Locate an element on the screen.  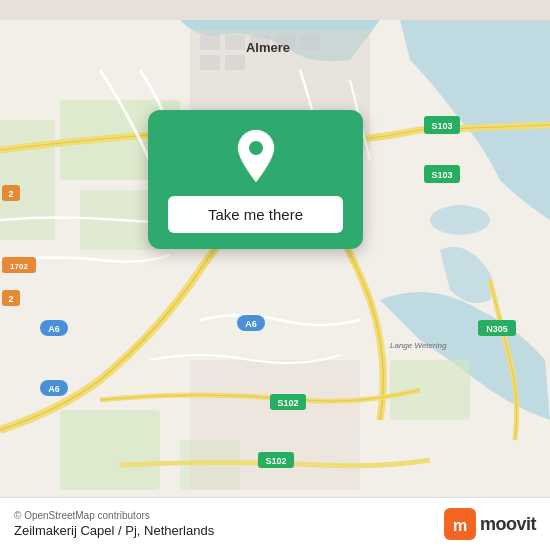
bottom-bar: © OpenStreetMap contributors Zeilmakerij… is located at coordinates (275, 524).